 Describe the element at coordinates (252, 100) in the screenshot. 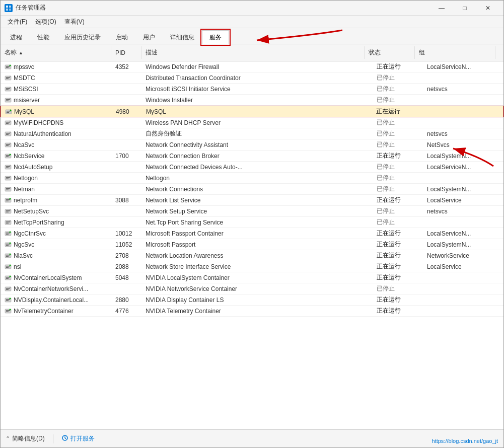

I see `table-row: msiserver Windows Installer 已停止` at that location.